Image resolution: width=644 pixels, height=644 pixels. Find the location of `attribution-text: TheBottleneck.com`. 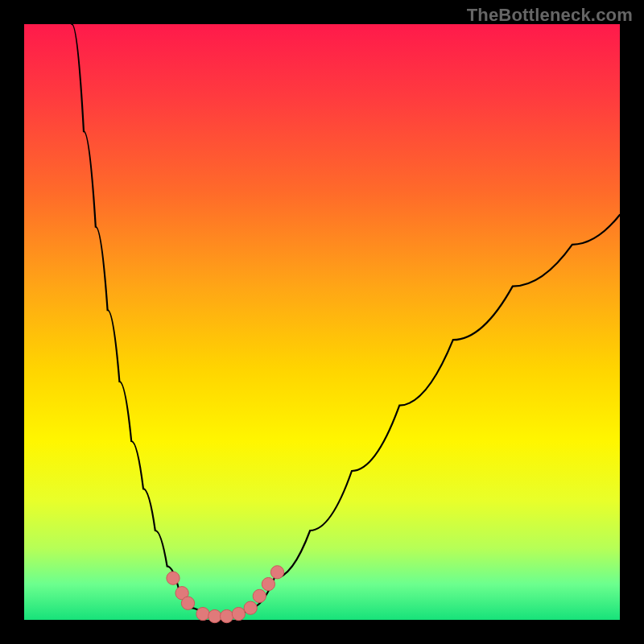

attribution-text: TheBottleneck.com is located at coordinates (550, 15).